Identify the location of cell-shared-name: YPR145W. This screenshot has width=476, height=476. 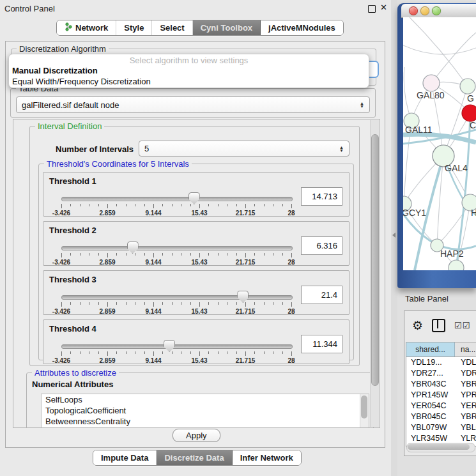
(431, 395).